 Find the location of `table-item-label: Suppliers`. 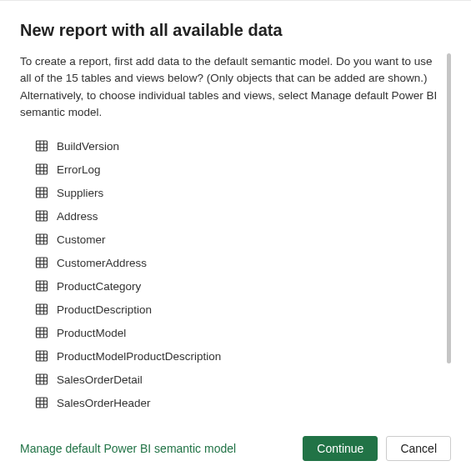

table-item-label: Suppliers is located at coordinates (80, 193).